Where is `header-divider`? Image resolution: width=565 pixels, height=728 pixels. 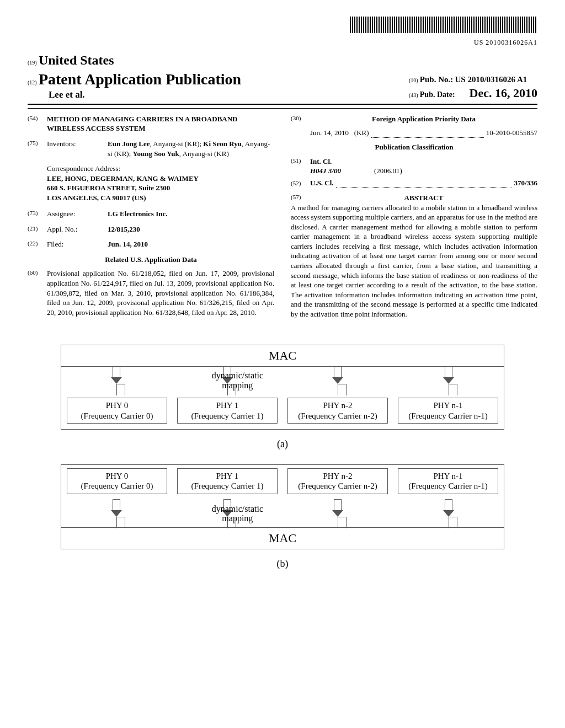 header-divider is located at coordinates (282, 108).